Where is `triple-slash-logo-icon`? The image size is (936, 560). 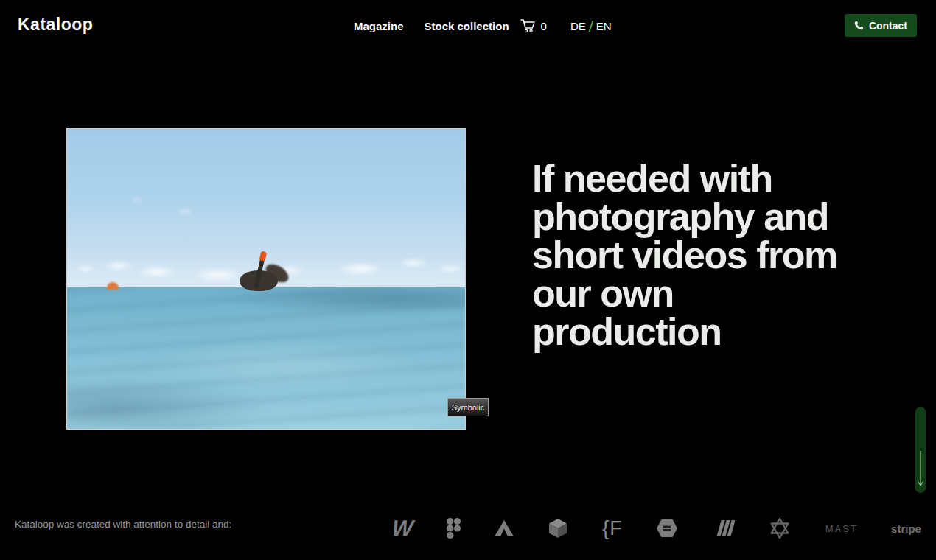 triple-slash-logo-icon is located at coordinates (723, 528).